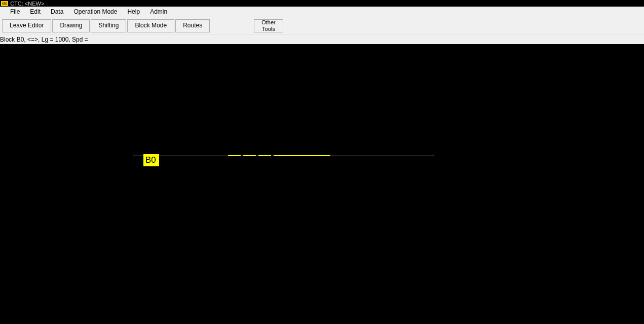  Describe the element at coordinates (269, 26) in the screenshot. I see `other-tools-button: Other Tools` at that location.